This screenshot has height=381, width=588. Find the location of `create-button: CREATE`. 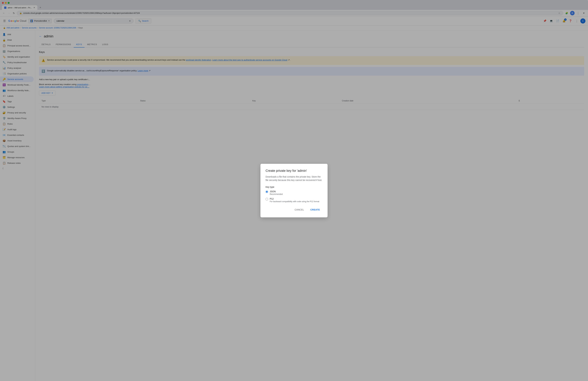

create-button: CREATE is located at coordinates (315, 210).